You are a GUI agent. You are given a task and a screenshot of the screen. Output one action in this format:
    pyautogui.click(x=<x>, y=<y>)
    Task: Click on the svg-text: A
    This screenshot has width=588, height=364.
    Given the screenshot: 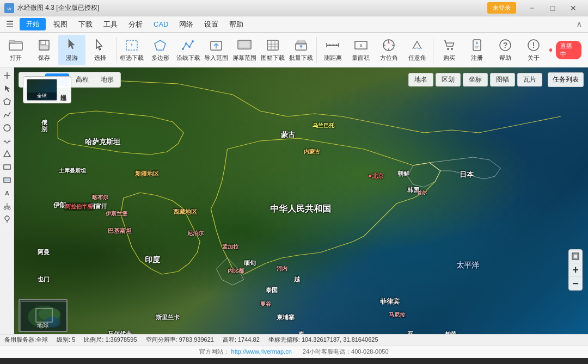 What is the action you would take?
    pyautogui.click(x=7, y=193)
    